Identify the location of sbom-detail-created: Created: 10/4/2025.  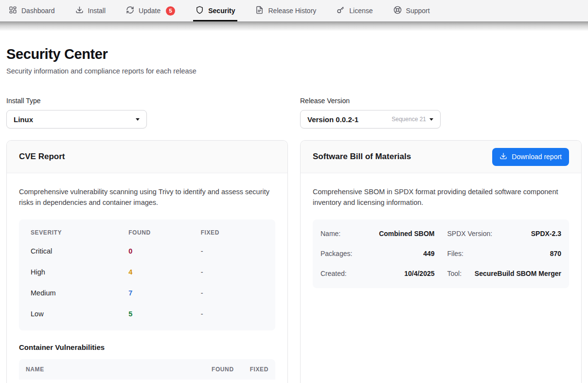
(377, 274).